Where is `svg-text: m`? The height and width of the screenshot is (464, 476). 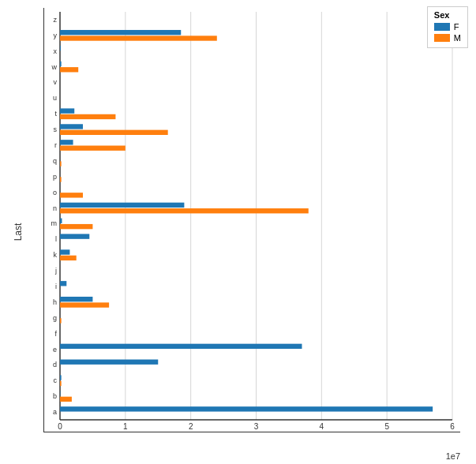
svg-text: m is located at coordinates (54, 223).